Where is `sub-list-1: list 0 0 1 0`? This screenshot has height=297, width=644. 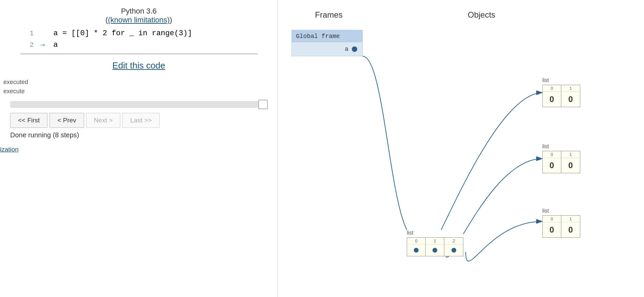 sub-list-1: list 0 0 1 0 is located at coordinates (561, 92).